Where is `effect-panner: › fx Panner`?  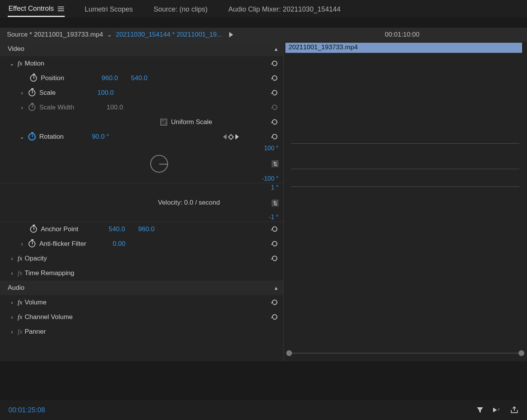 effect-panner: › fx Panner is located at coordinates (142, 332).